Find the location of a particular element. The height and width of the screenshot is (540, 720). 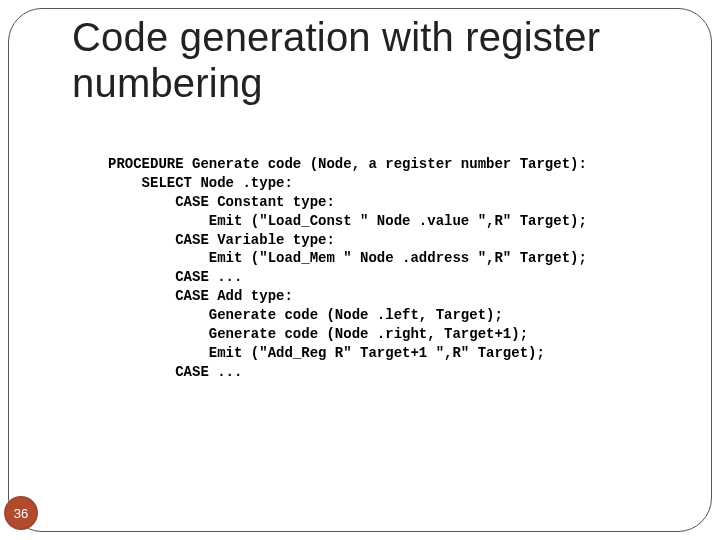

code-line: Emit ("Load_Mem " Node .address ",R" Tar… is located at coordinates (348, 258).